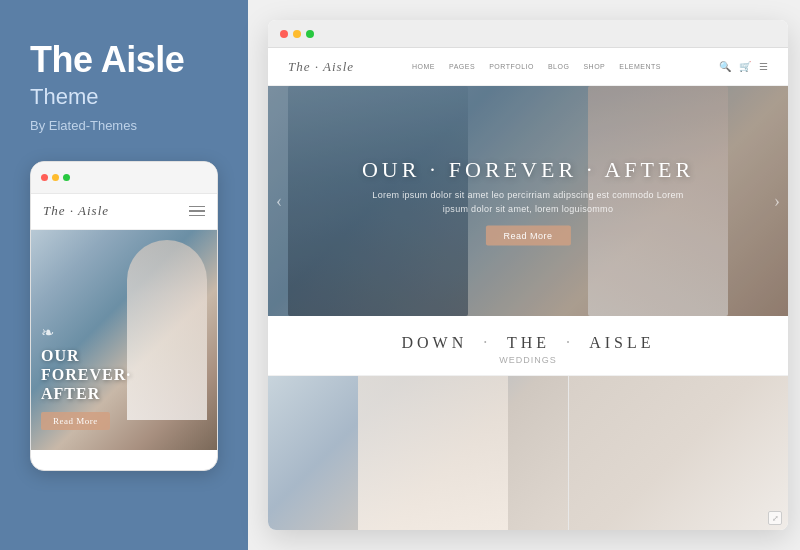 The image size is (800, 550). What do you see at coordinates (124, 97) in the screenshot?
I see `theme-subtitle: Theme` at bounding box center [124, 97].